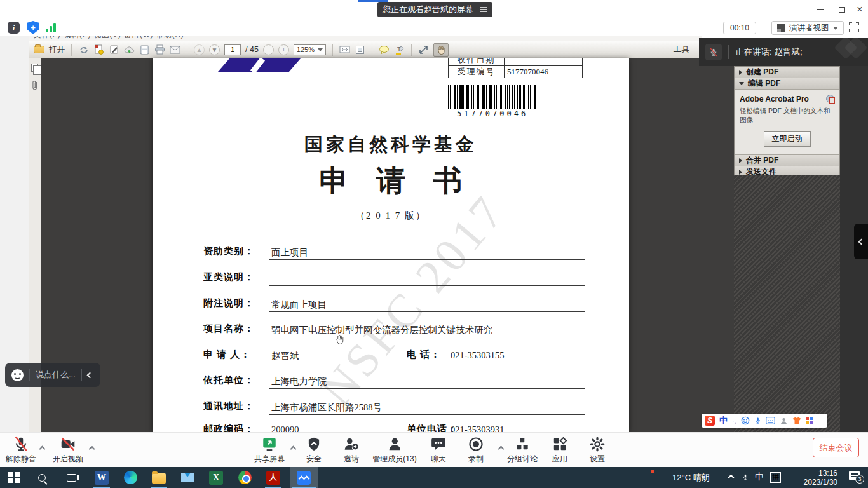 This screenshot has height=488, width=868. I want to click on window-maximize-button, so click(842, 10).